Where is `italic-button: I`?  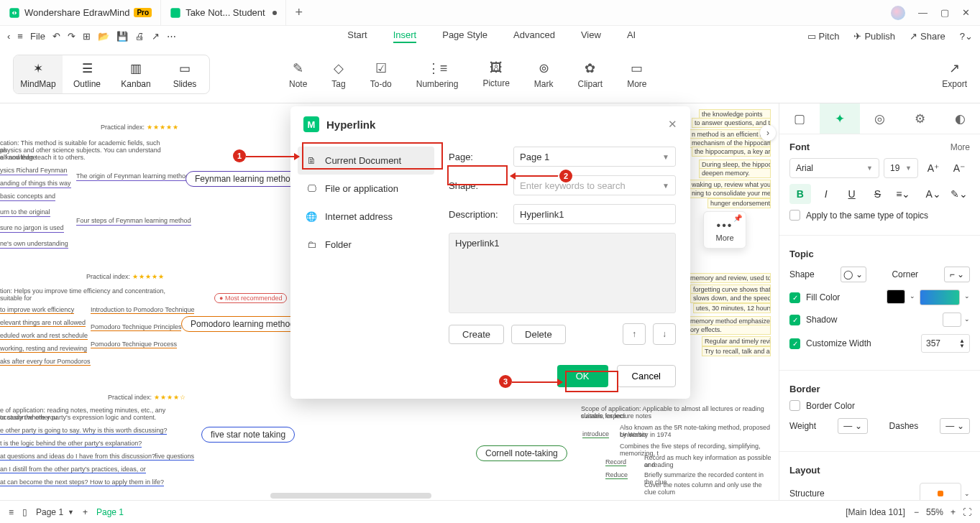
italic-button: I is located at coordinates (826, 194).